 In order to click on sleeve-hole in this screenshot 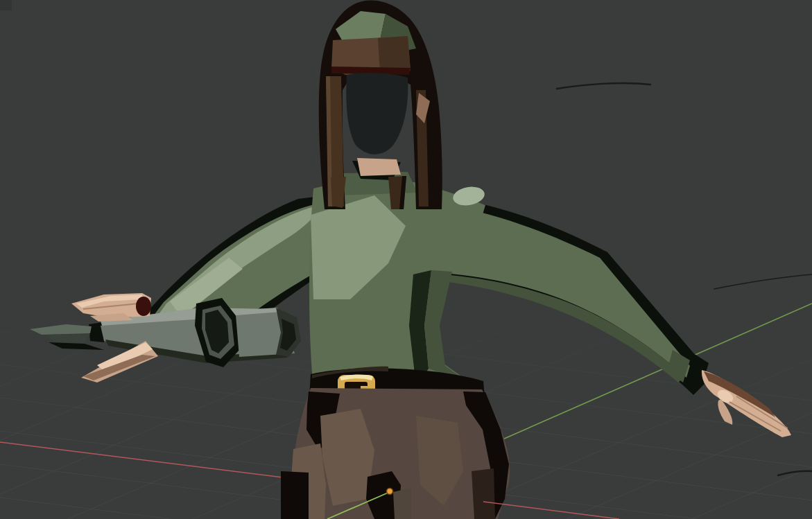, I will do `click(144, 306)`.